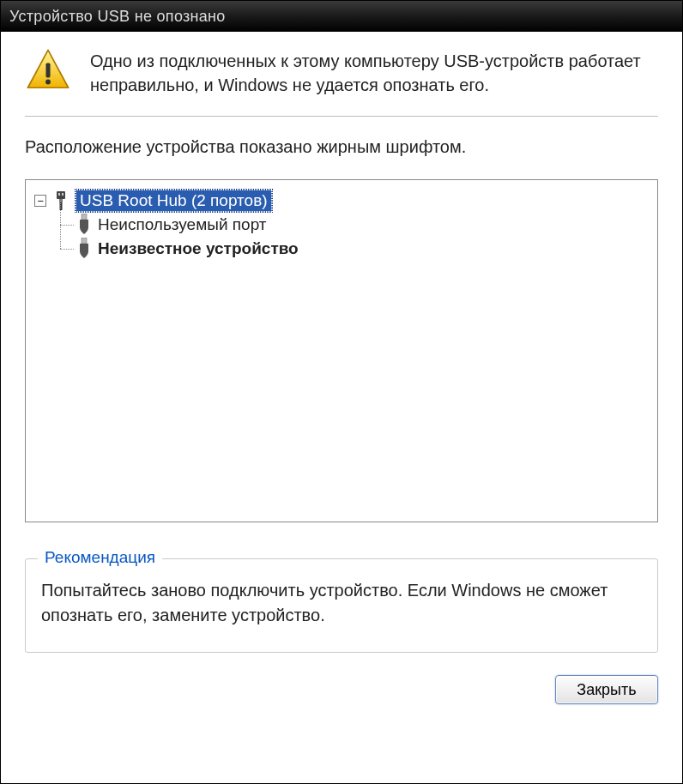 Image resolution: width=683 pixels, height=784 pixels. Describe the element at coordinates (342, 117) in the screenshot. I see `divider` at that location.